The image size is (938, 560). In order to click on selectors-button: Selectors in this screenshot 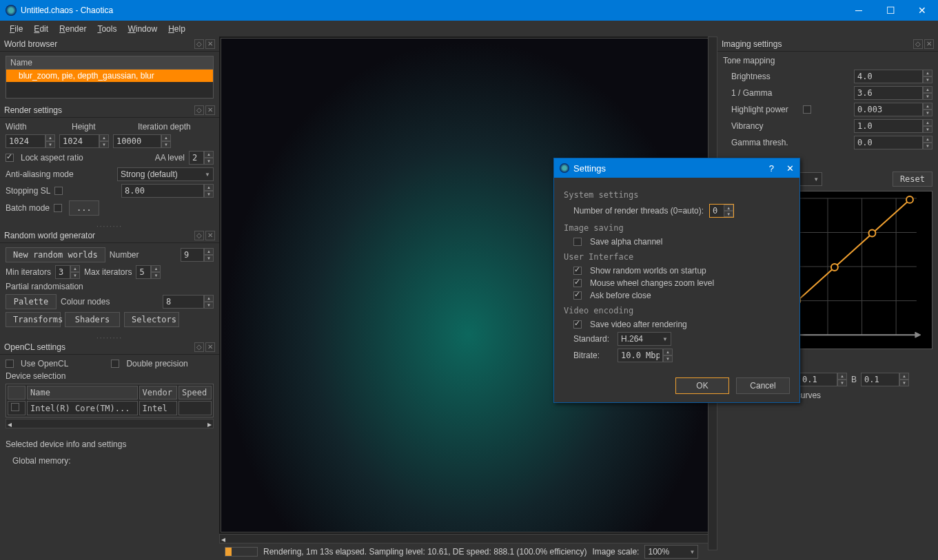, I will do `click(152, 320)`.